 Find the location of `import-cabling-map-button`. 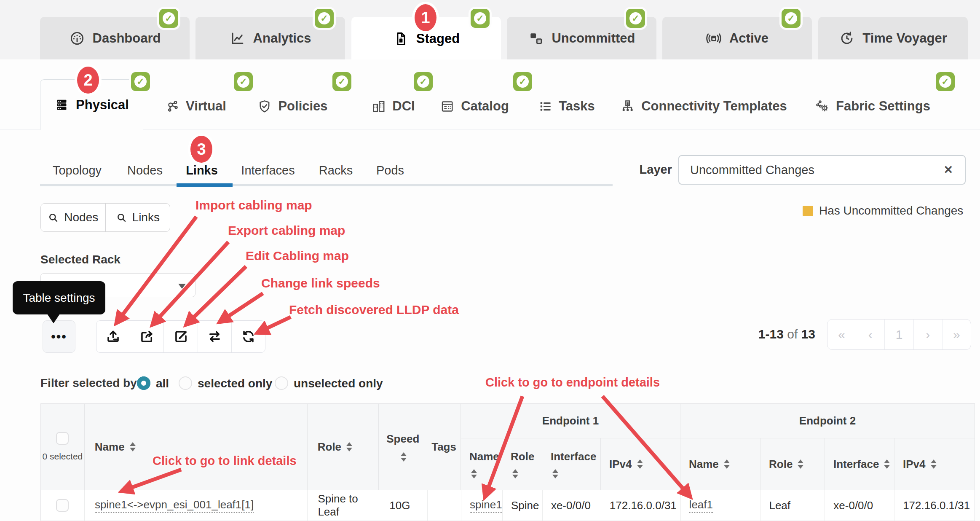

import-cabling-map-button is located at coordinates (113, 336).